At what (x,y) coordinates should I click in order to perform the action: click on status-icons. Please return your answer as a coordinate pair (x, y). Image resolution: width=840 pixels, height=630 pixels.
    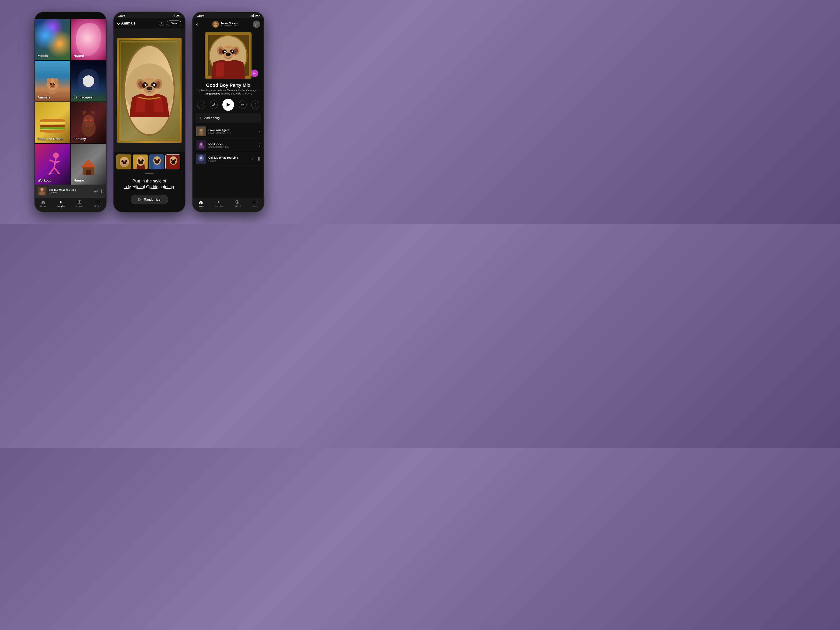
    Looking at the image, I should click on (176, 16).